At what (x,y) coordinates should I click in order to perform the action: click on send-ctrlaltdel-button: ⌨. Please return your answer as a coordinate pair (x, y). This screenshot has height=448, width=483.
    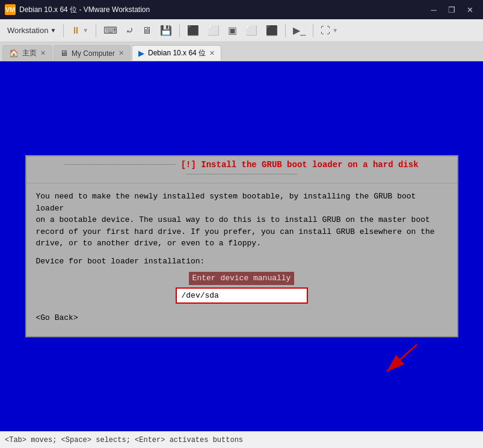
    Looking at the image, I should click on (111, 31).